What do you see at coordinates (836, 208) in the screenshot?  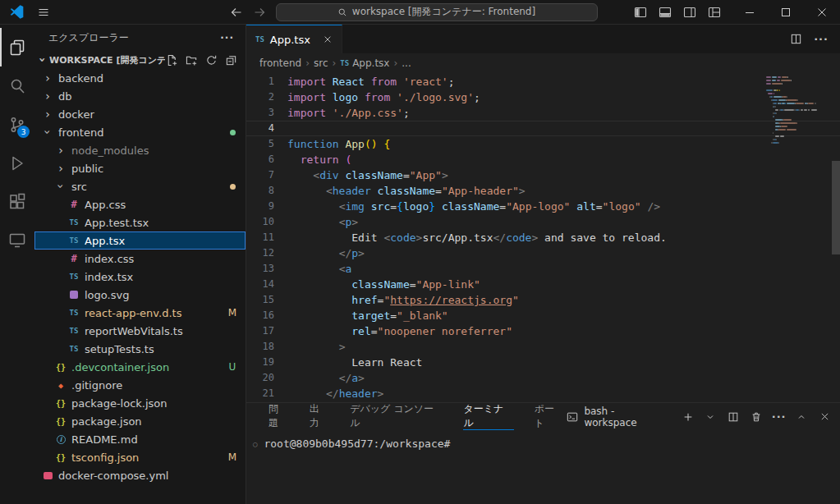 I see `editor-scrollbar` at bounding box center [836, 208].